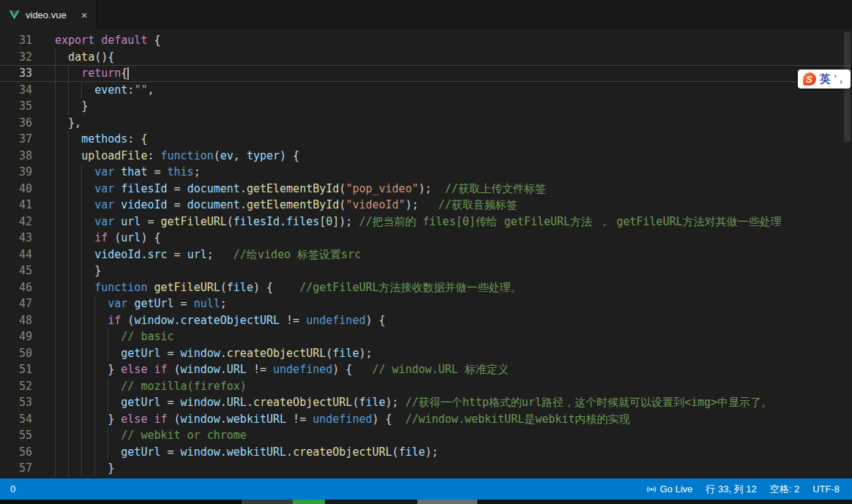 The width and height of the screenshot is (852, 504). I want to click on code-line: 50 getUrl = window.createObjectURL(file)…, so click(426, 354).